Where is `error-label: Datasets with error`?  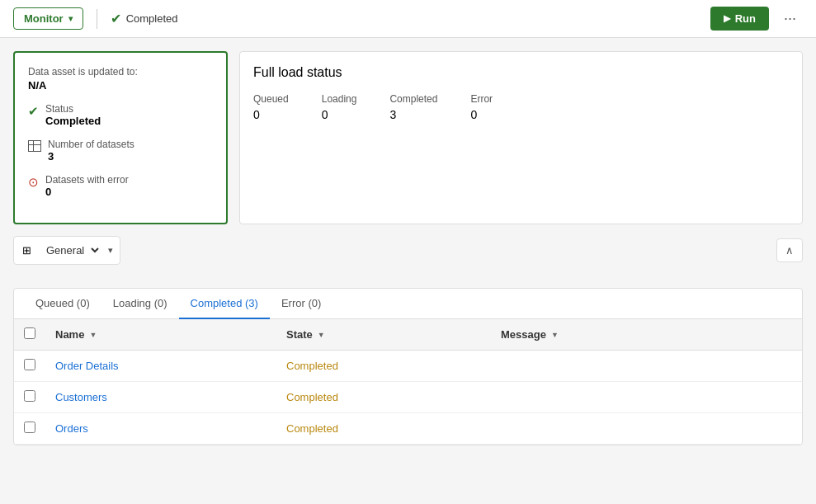 error-label: Datasets with error is located at coordinates (87, 180).